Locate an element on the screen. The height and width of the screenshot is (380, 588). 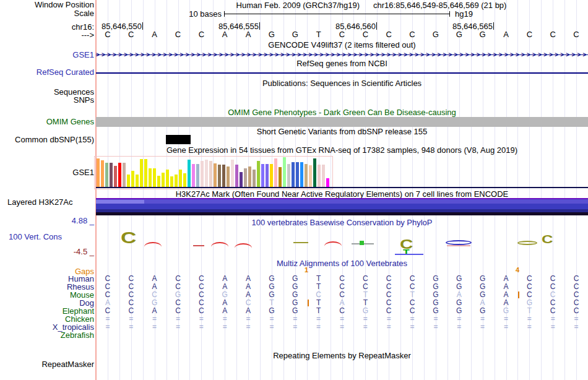
coordinate-label: 85,646,565 is located at coordinates (472, 26).